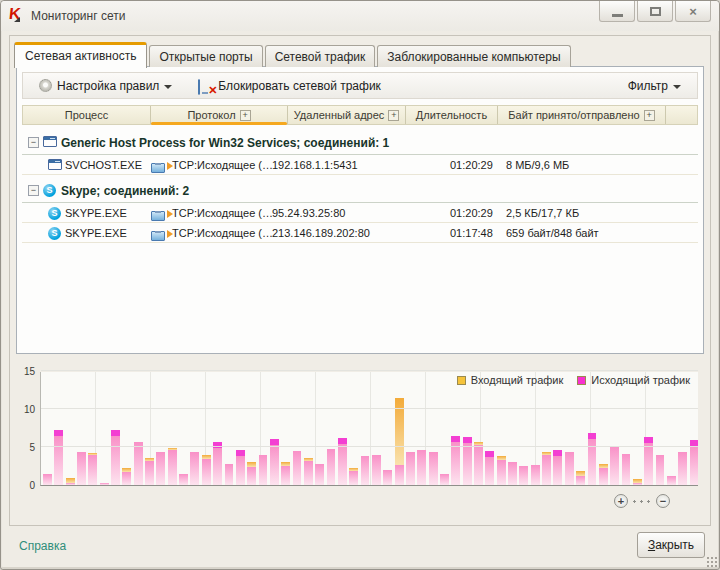 This screenshot has height=570, width=720. I want to click on legend-label: Исходящий трафик, so click(640, 380).